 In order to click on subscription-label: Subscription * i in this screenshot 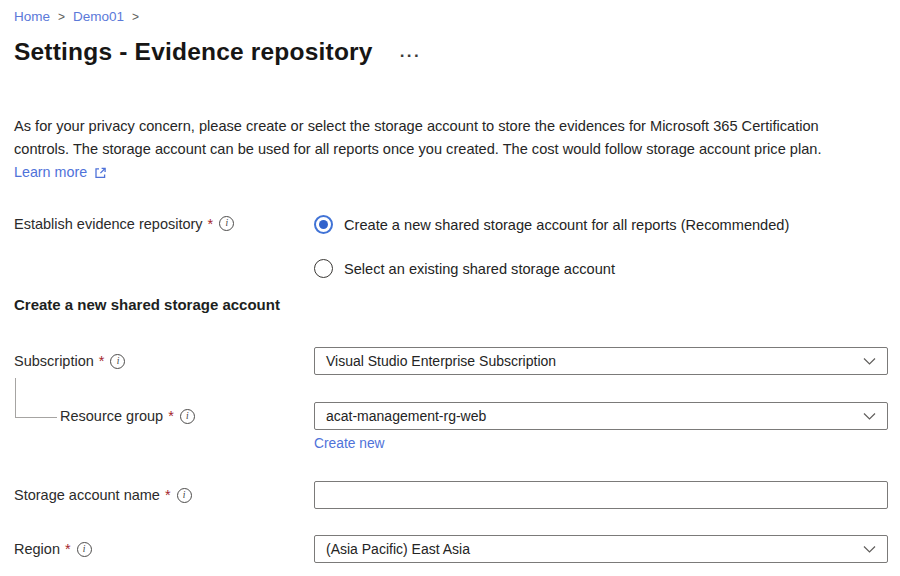, I will do `click(164, 358)`.